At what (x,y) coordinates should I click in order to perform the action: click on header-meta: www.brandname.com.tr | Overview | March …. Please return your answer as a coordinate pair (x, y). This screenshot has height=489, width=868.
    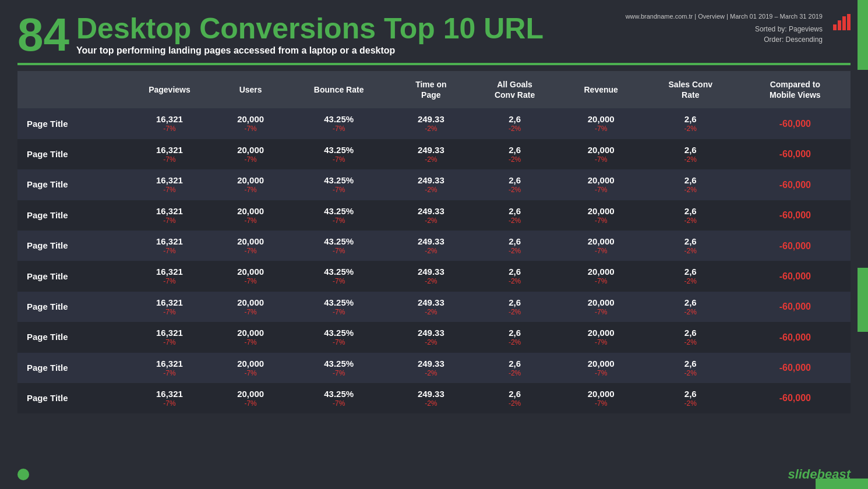
    Looking at the image, I should click on (724, 28).